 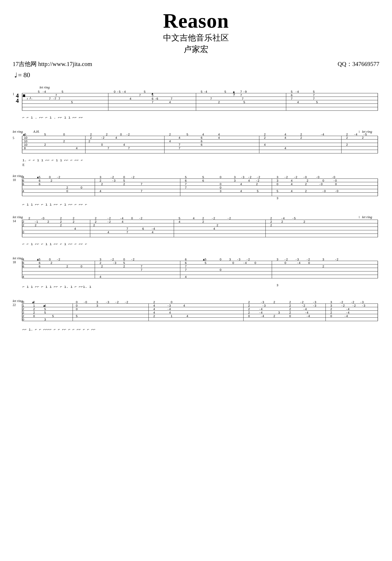 What do you see at coordinates (14, 305) in the screenshot?
I see `svg-text: 22` at bounding box center [14, 305].